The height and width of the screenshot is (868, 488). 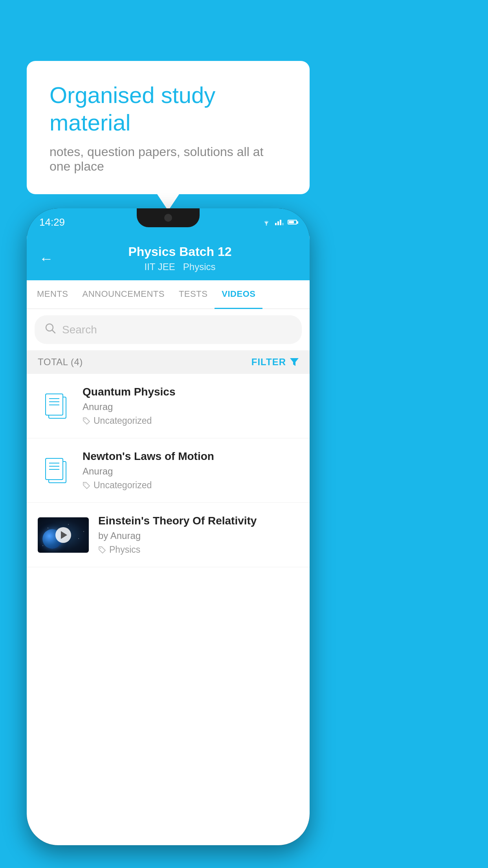 I want to click on header-title: Physics Batch 12, so click(x=180, y=252).